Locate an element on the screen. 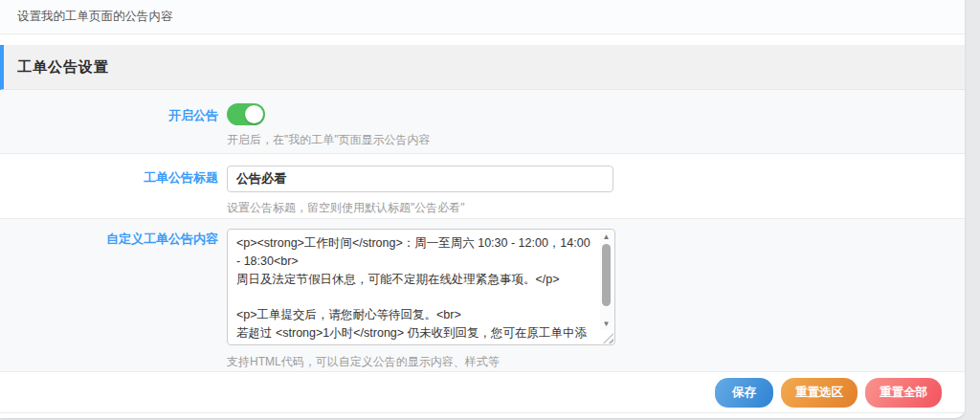 The width and height of the screenshot is (980, 420). announcement-content-wrap: <p><strong>工作时间</strong>：周一至周六 10:30 - 1… is located at coordinates (421, 287).